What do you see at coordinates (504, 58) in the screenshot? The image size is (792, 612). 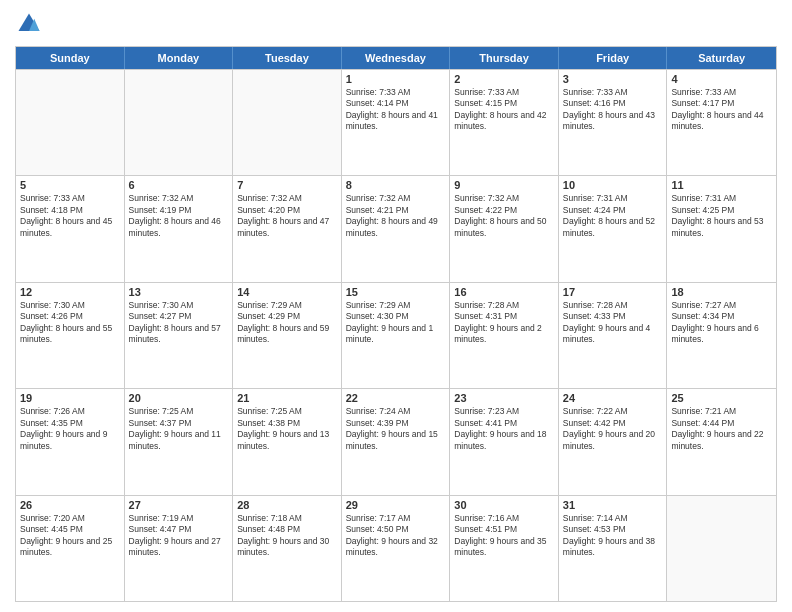 I see `weekday-header: Thursday` at bounding box center [504, 58].